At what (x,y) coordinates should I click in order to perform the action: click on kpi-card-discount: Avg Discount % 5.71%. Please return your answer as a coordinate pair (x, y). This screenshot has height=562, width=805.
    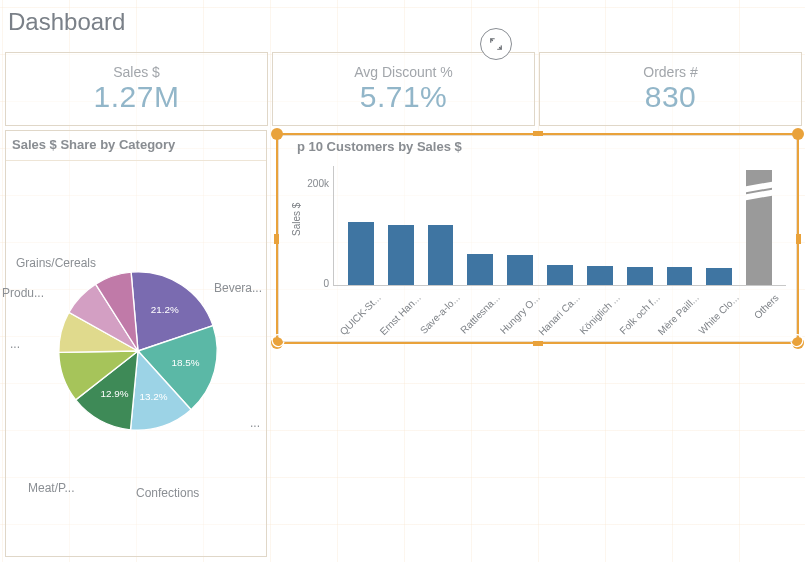
    Looking at the image, I should click on (404, 89).